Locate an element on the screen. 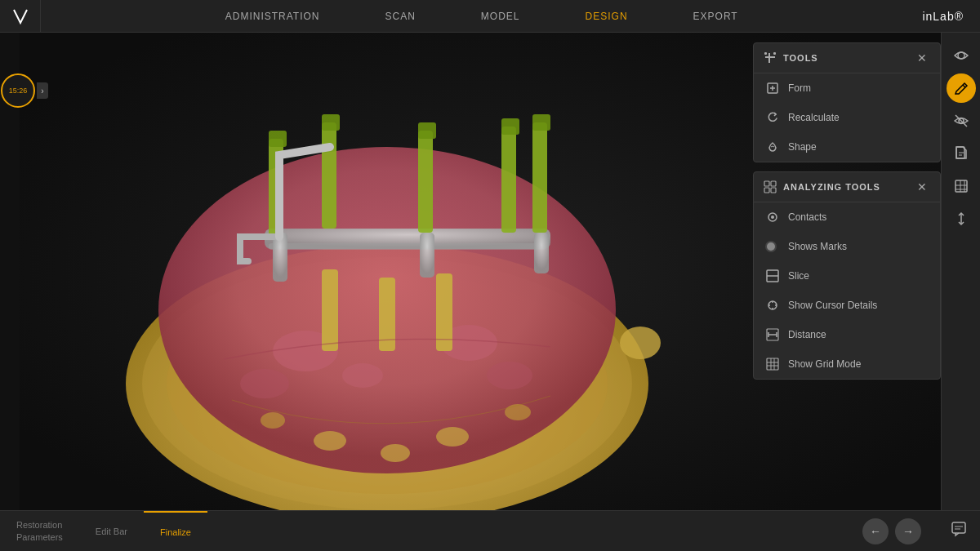 Image resolution: width=980 pixels, height=551 pixels. analyzing-item-show-cursor-details: Show Cursor Details is located at coordinates (847, 305).